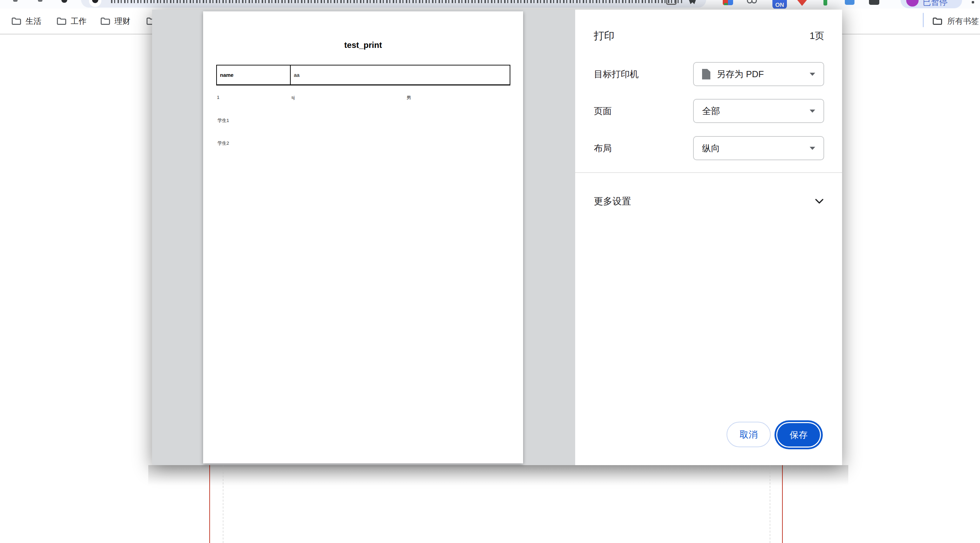  I want to click on table-row-value: 男, so click(409, 98).